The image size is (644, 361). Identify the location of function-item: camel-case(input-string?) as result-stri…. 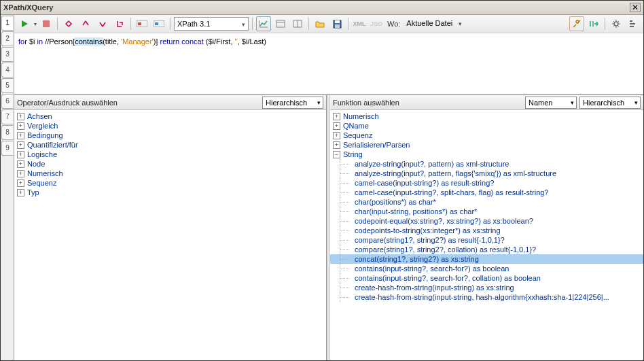
(486, 183).